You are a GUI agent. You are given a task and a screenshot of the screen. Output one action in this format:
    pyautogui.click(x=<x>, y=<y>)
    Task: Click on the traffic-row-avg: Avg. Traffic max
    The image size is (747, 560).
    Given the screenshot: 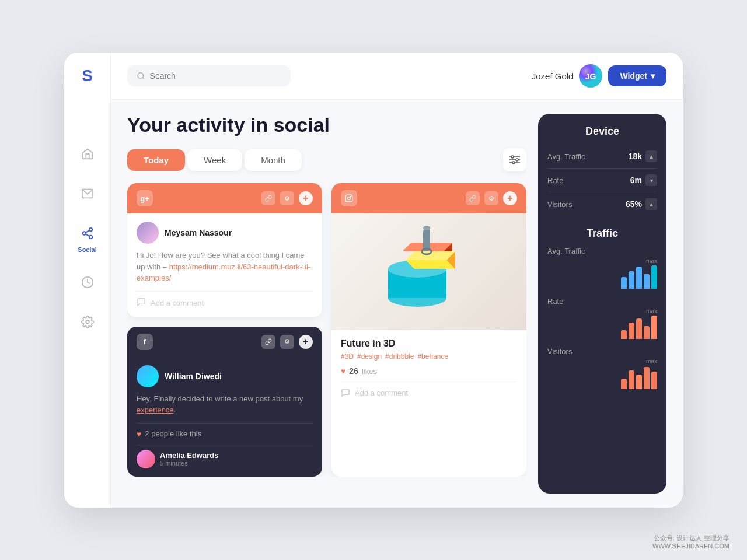 What is the action you would take?
    pyautogui.click(x=602, y=268)
    